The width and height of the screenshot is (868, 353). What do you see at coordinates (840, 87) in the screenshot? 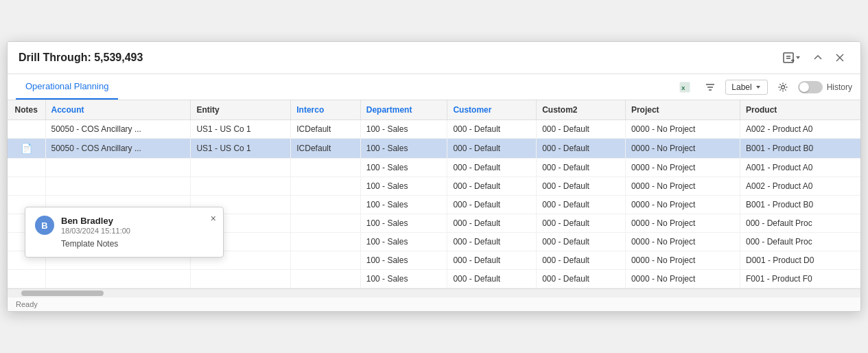
I see `history-label: History` at bounding box center [840, 87].